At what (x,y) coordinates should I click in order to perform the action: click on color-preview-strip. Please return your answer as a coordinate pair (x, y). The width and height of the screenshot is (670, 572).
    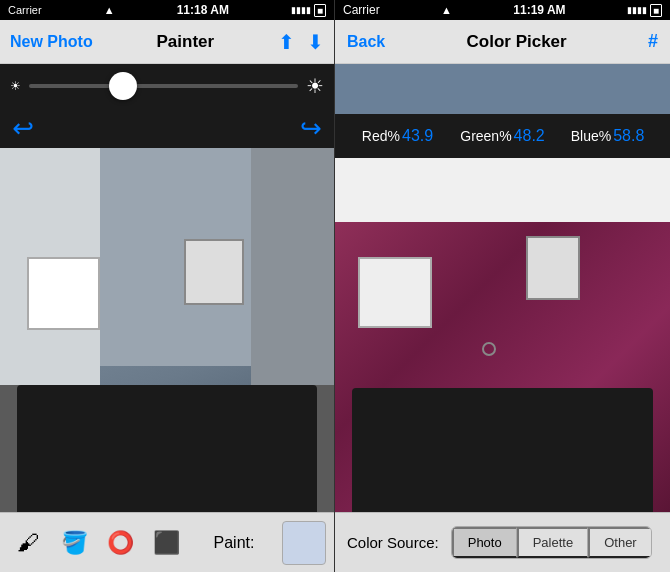
    Looking at the image, I should click on (502, 89).